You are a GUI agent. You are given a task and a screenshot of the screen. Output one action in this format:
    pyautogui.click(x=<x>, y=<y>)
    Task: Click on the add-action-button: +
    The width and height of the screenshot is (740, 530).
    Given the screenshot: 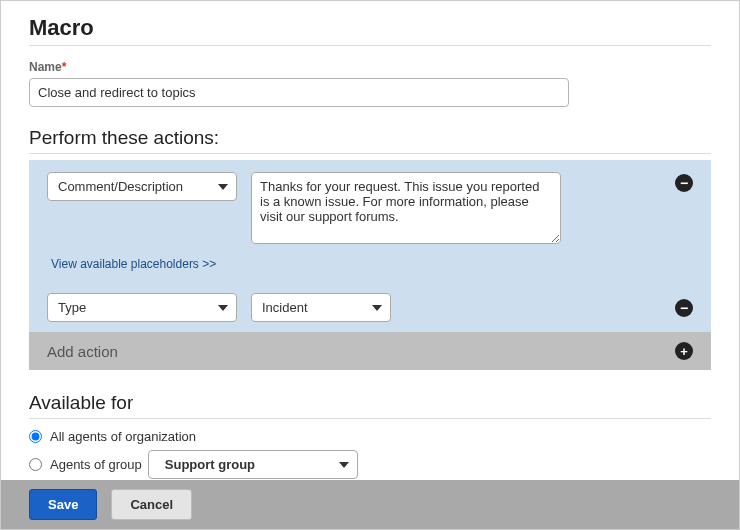 What is the action you would take?
    pyautogui.click(x=684, y=351)
    